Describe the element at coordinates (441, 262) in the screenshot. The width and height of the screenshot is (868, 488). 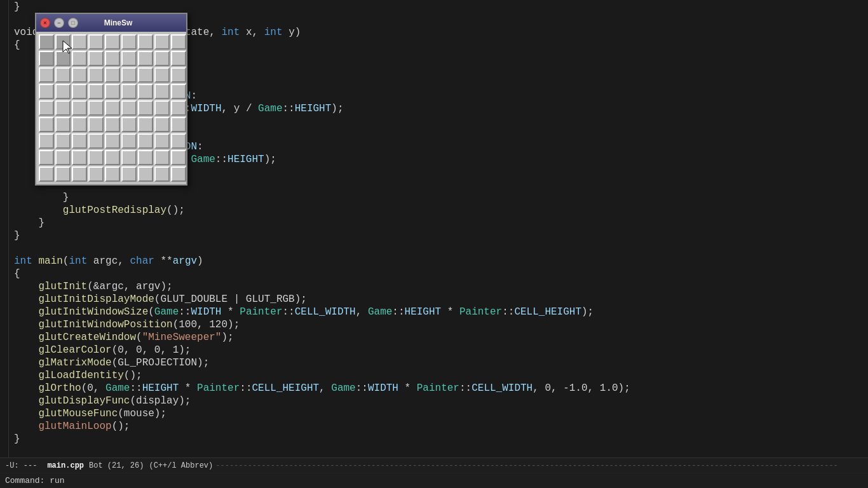
I see `code-line: int main(int argc, char **argv)` at that location.